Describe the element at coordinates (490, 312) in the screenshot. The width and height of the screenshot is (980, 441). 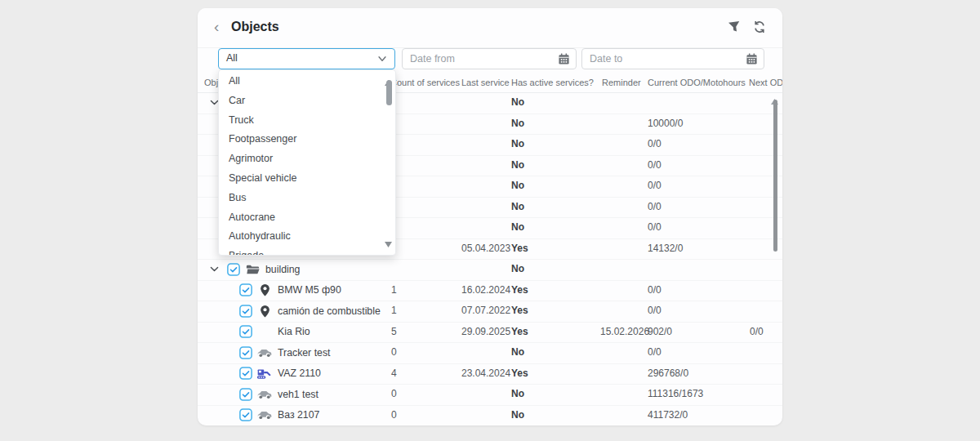
I see `table-row: camión de combustible107.07.2022Yes0/0` at that location.